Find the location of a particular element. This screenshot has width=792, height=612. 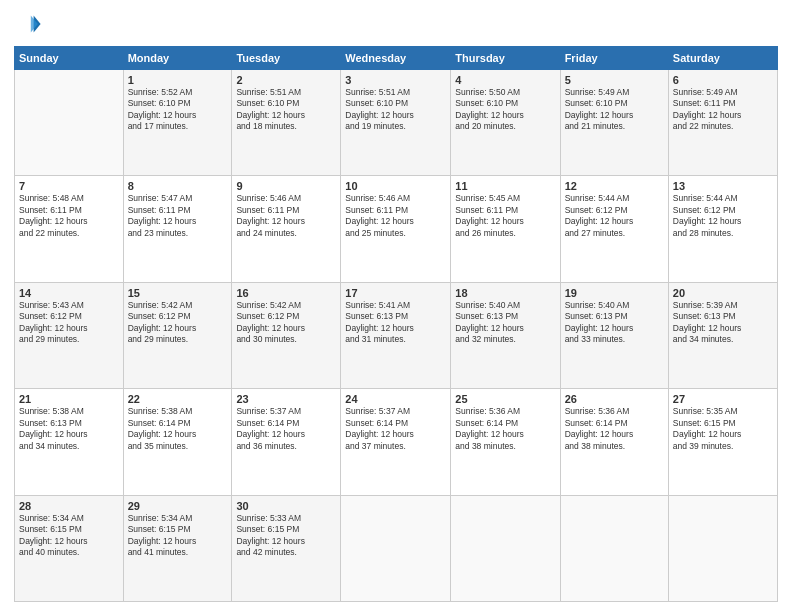

day-number: 7 is located at coordinates (69, 186).